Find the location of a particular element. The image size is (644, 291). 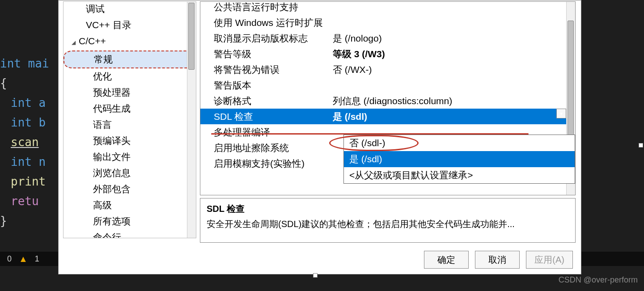

code-line: int n is located at coordinates (28, 162).